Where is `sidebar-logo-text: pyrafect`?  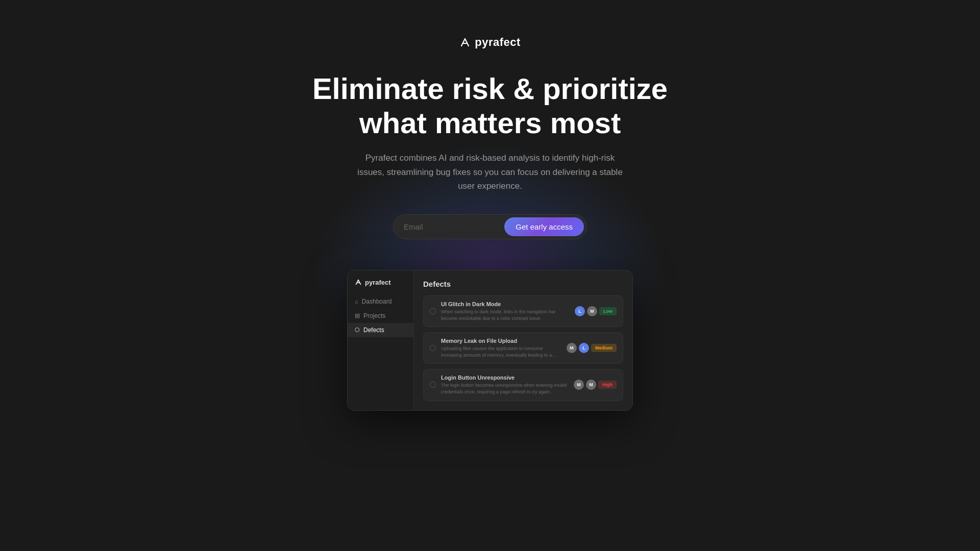 sidebar-logo-text: pyrafect is located at coordinates (378, 283).